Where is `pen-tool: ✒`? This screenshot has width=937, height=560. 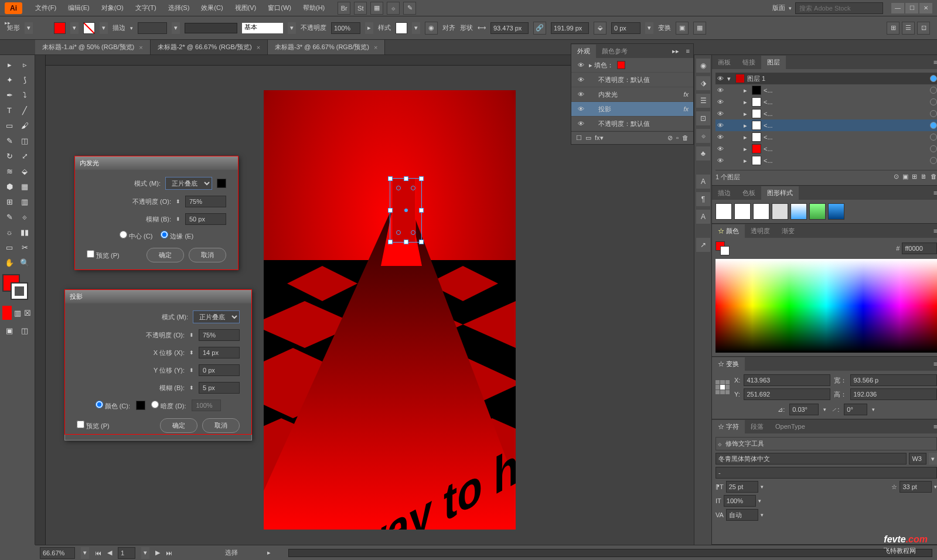
pen-tool: ✒ is located at coordinates (9, 95).